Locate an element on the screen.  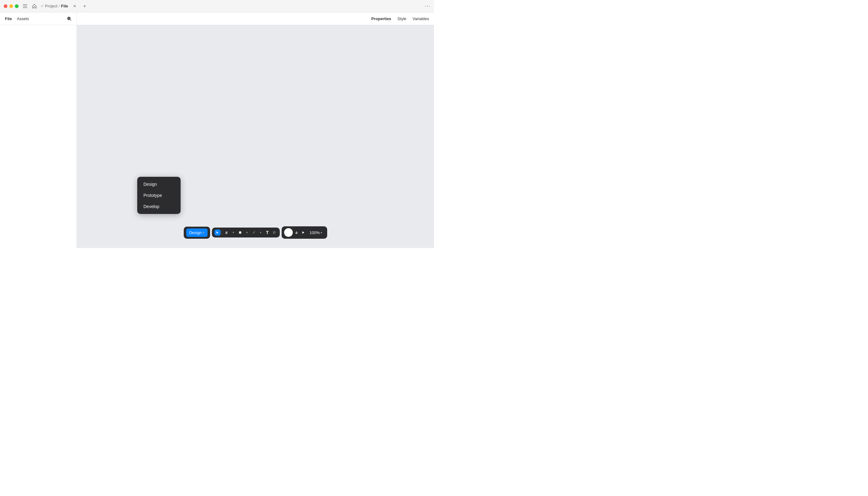
mode-chevron: ▾ is located at coordinates (204, 233).